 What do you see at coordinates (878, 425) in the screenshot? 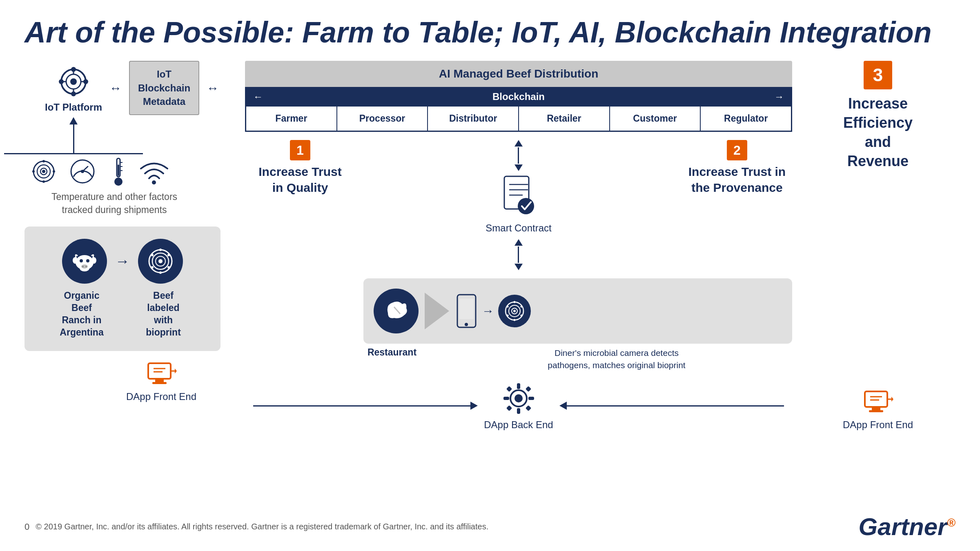
I see `dapp-right-label: DApp Front End` at bounding box center [878, 425].